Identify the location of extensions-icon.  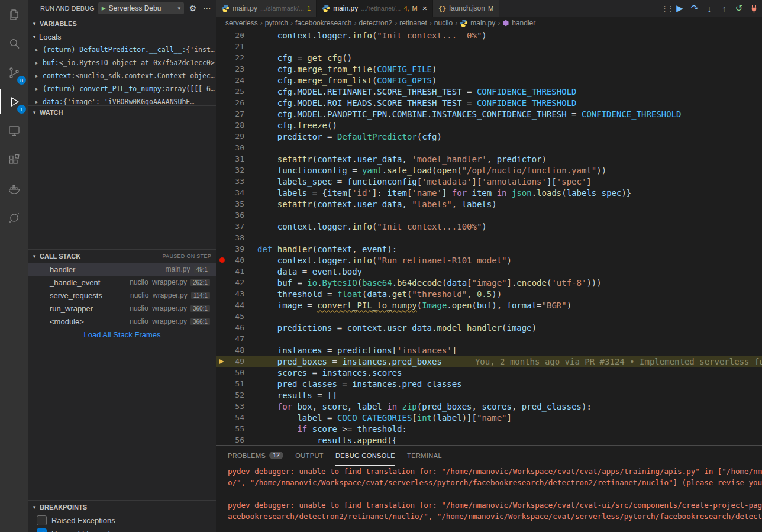
(14, 160).